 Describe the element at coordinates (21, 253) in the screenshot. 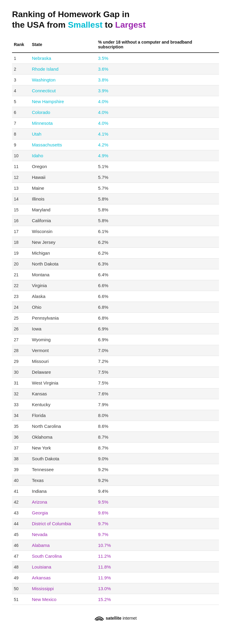

I see `rank-cell: 19` at that location.